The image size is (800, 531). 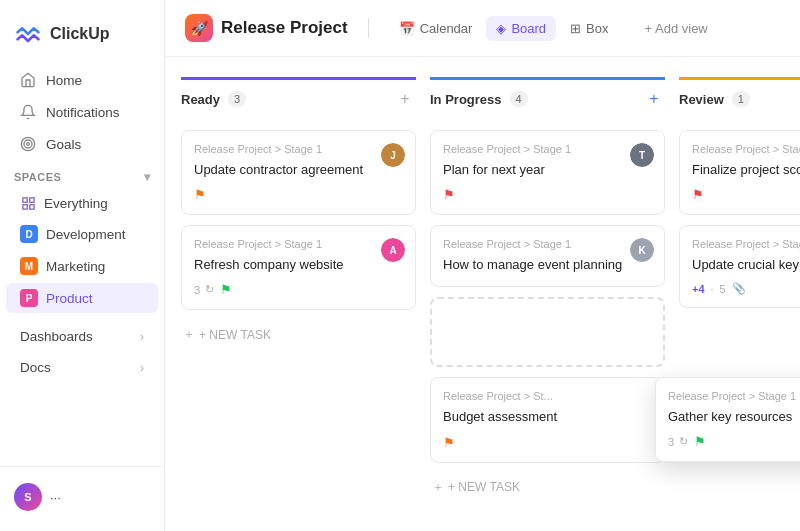 What do you see at coordinates (548, 488) in the screenshot?
I see `new-task-inprogress: ＋ + NEW TASK` at bounding box center [548, 488].